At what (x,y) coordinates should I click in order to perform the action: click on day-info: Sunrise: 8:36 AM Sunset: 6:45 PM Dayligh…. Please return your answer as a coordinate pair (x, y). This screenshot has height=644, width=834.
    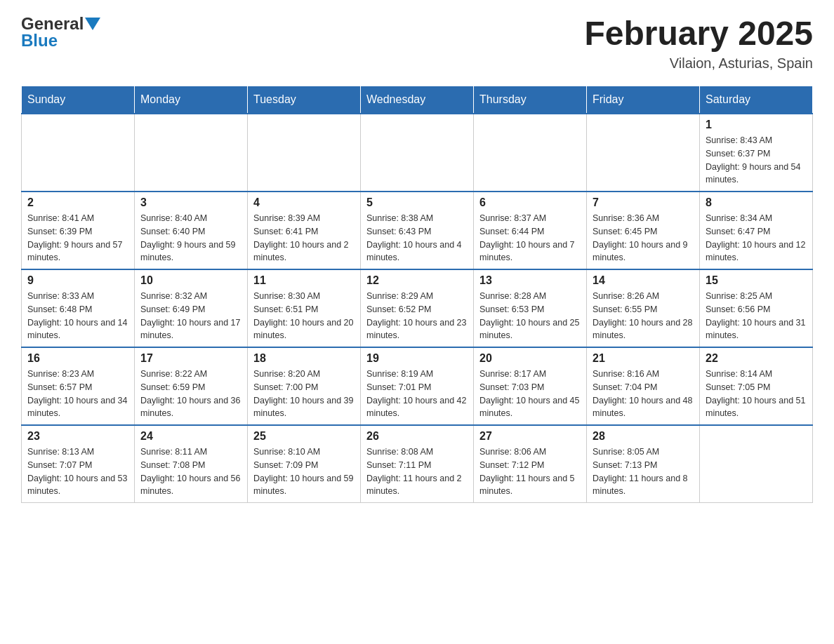
    Looking at the image, I should click on (643, 239).